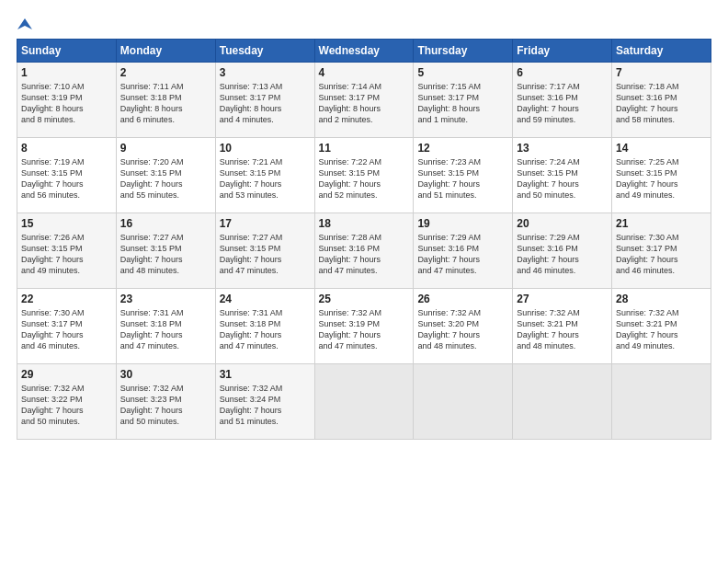  What do you see at coordinates (563, 148) in the screenshot?
I see `day-number: 13` at bounding box center [563, 148].